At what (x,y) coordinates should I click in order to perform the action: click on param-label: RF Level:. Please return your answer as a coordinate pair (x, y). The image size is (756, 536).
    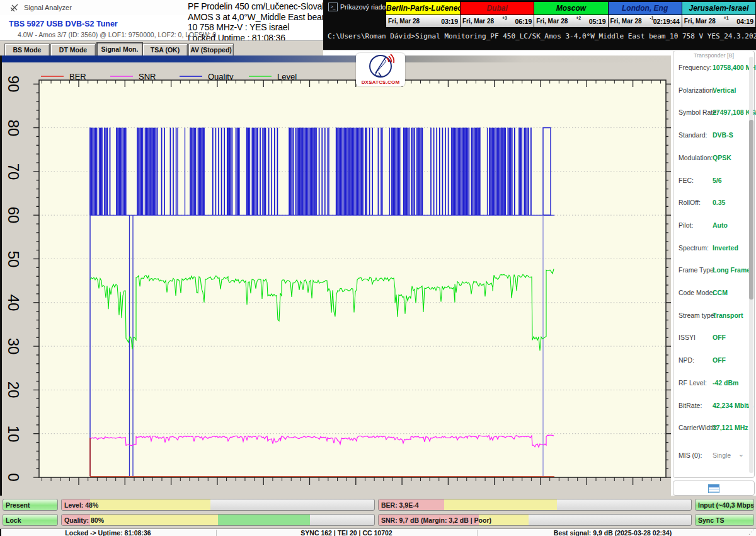
    Looking at the image, I should click on (693, 383).